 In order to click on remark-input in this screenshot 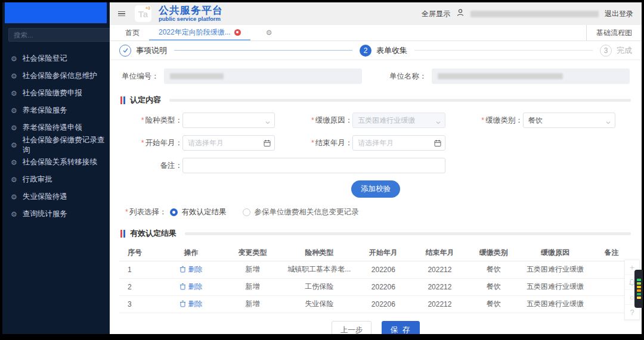, I will do `click(314, 166)`.